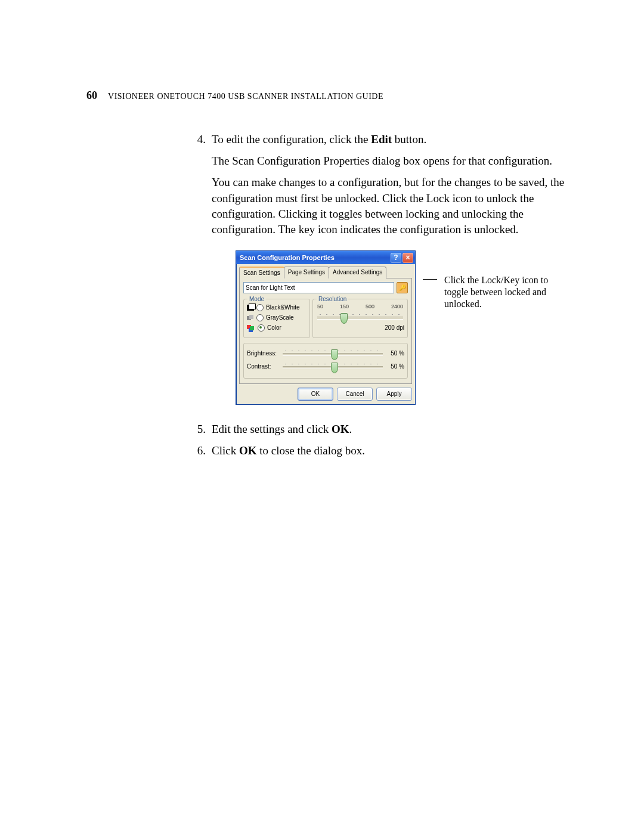 This screenshot has width=644, height=833. What do you see at coordinates (504, 292) in the screenshot?
I see `callout-text: Click the Lock/Key icon to toggle betwee…` at bounding box center [504, 292].